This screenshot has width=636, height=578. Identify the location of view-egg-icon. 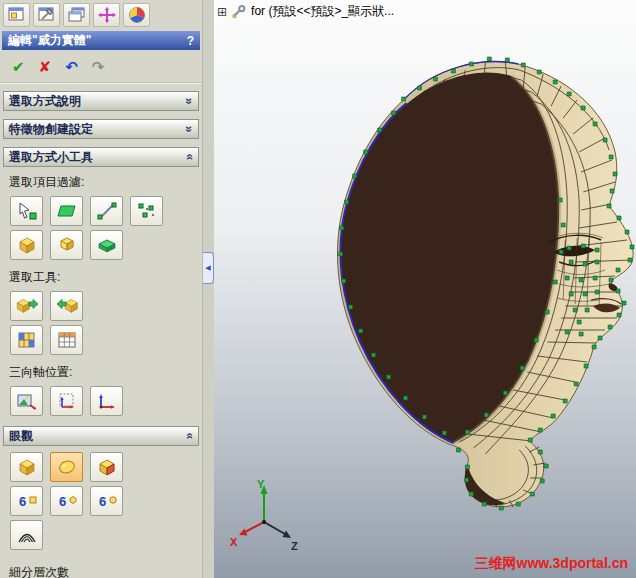
(67, 467).